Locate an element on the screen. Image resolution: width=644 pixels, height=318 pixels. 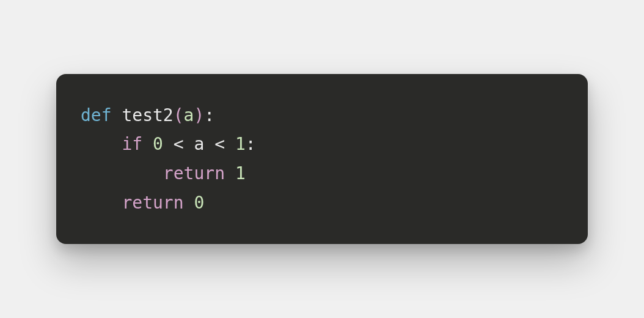
code-token: if is located at coordinates (137, 144).